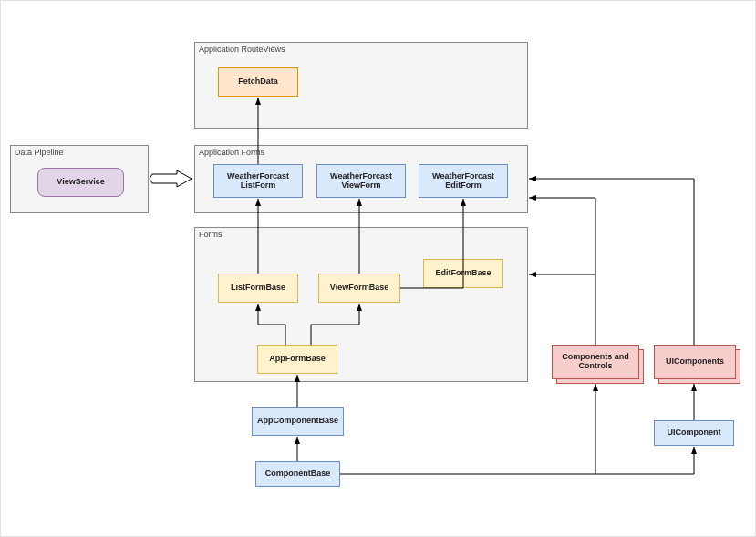 The image size is (756, 537). Describe the element at coordinates (611, 262) in the screenshot. I see `arrow-uicomponents-to-appforms` at that location.